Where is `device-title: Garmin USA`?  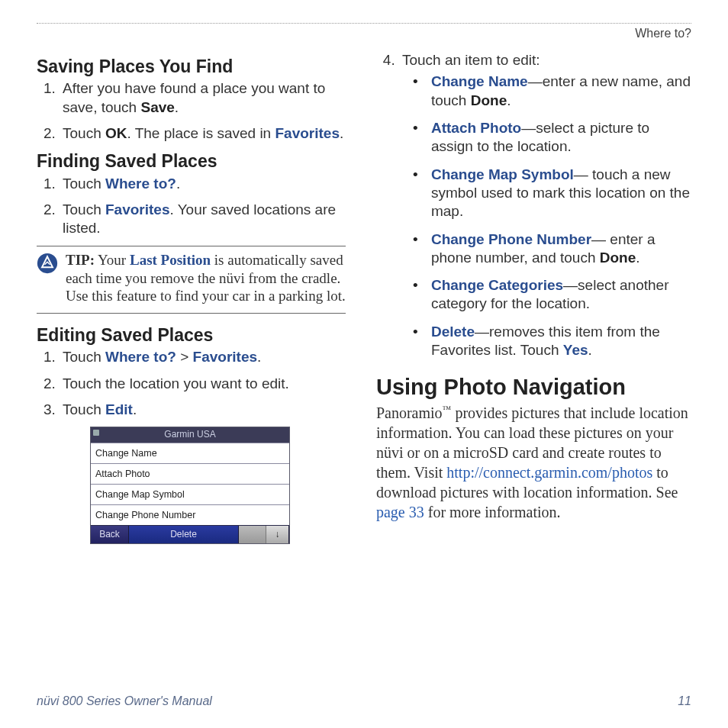 device-title: Garmin USA is located at coordinates (190, 435).